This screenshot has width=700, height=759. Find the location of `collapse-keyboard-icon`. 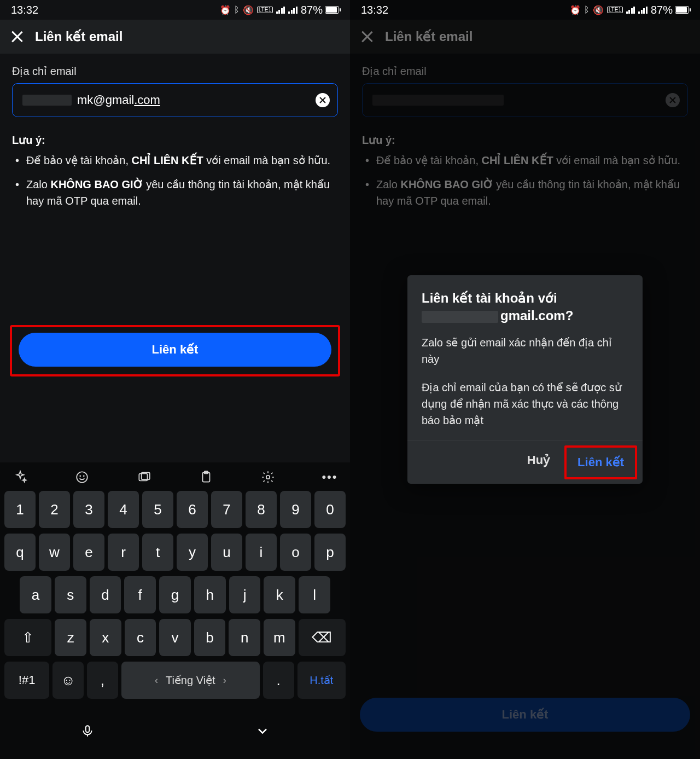

collapse-keyboard-icon is located at coordinates (262, 733).